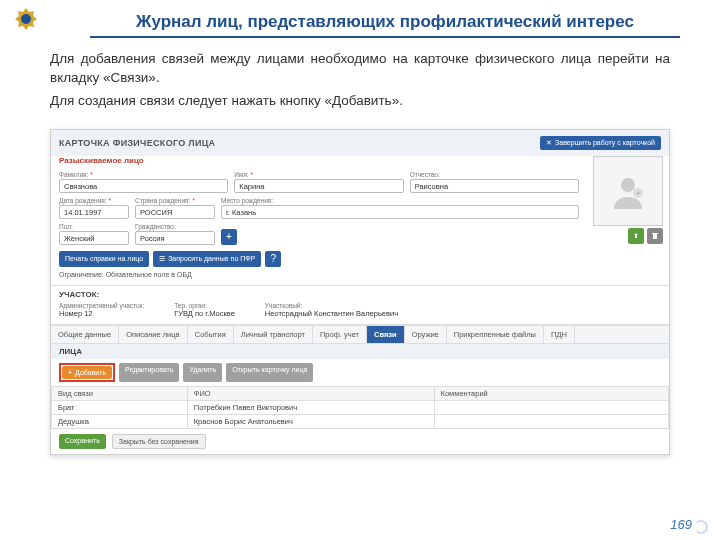  I want to click on sex-input: Женский, so click(94, 238).